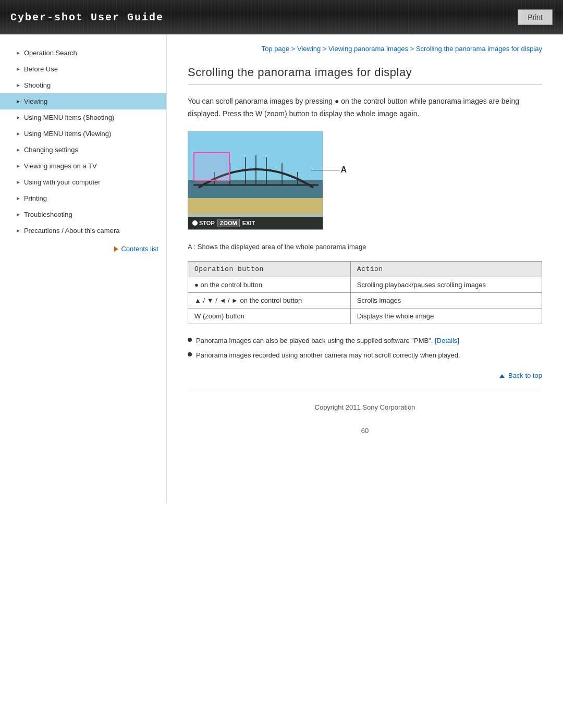 The height and width of the screenshot is (728, 563). I want to click on sidebar-item-label: Before Use, so click(41, 69).